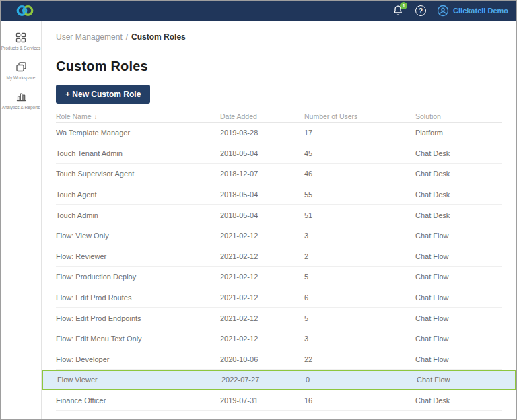 This screenshot has width=517, height=420. What do you see at coordinates (138, 277) in the screenshot?
I see `role-name-cell: Flow: Production Deploy` at bounding box center [138, 277].